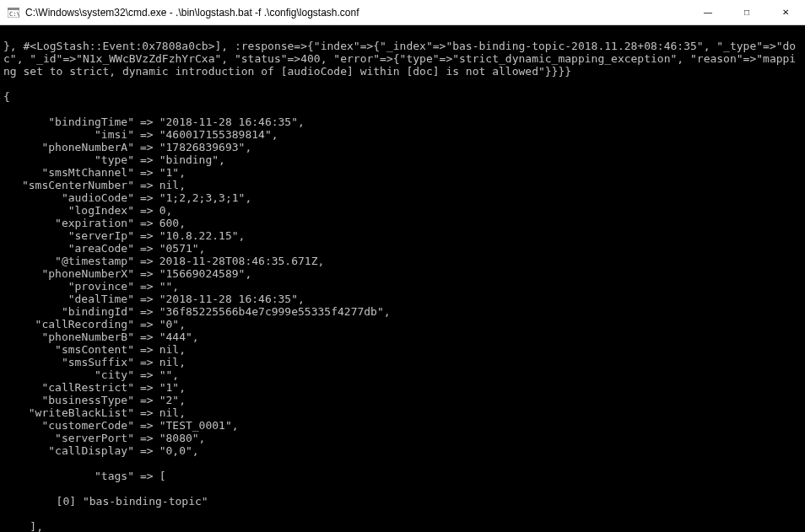  Describe the element at coordinates (206, 273) in the screenshot. I see `field-value: "15669024589",` at that location.